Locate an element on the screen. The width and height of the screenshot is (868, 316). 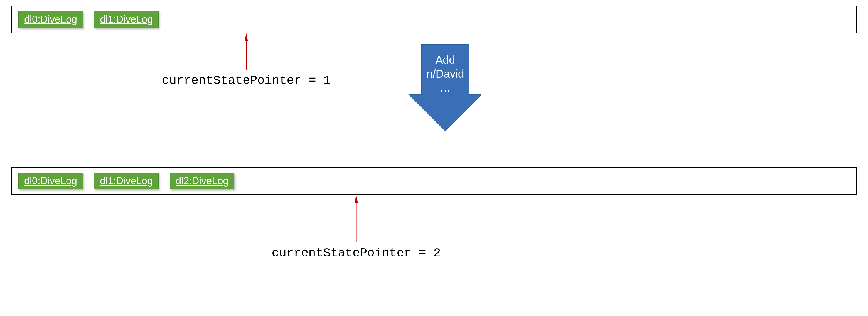
pointer-label: currentStatePointer = 2 is located at coordinates (356, 253).